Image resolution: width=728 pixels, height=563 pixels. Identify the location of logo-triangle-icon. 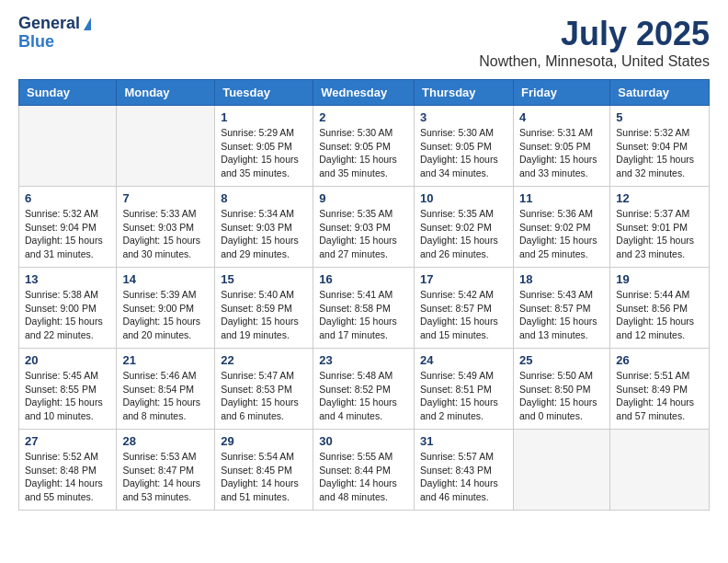
(87, 24).